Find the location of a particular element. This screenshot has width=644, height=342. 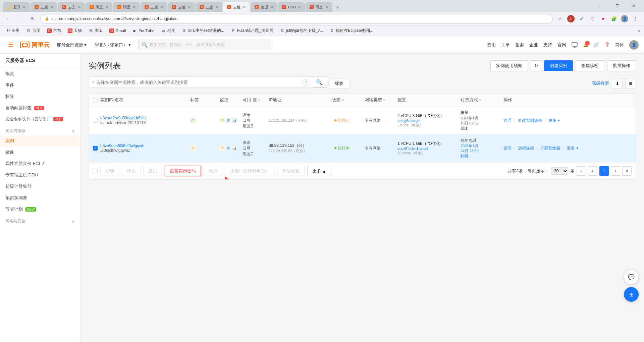

tag-filter-button: 标签 is located at coordinates (339, 83).